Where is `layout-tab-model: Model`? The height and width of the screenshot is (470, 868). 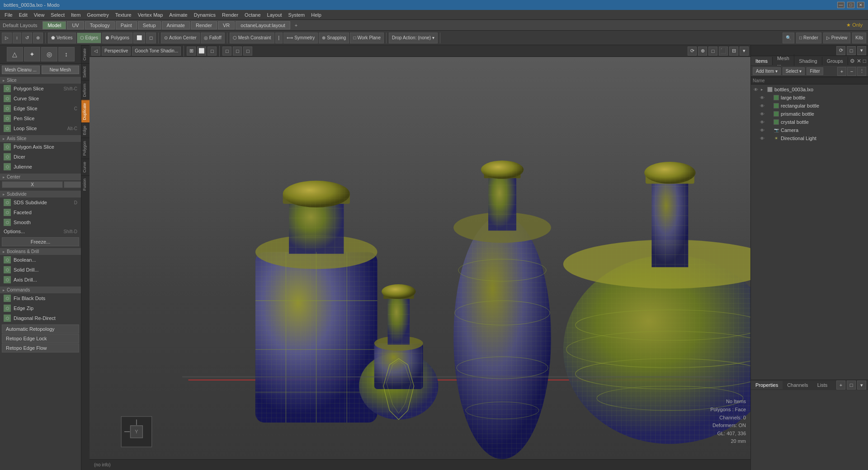 layout-tab-model: Model is located at coordinates (54, 25).